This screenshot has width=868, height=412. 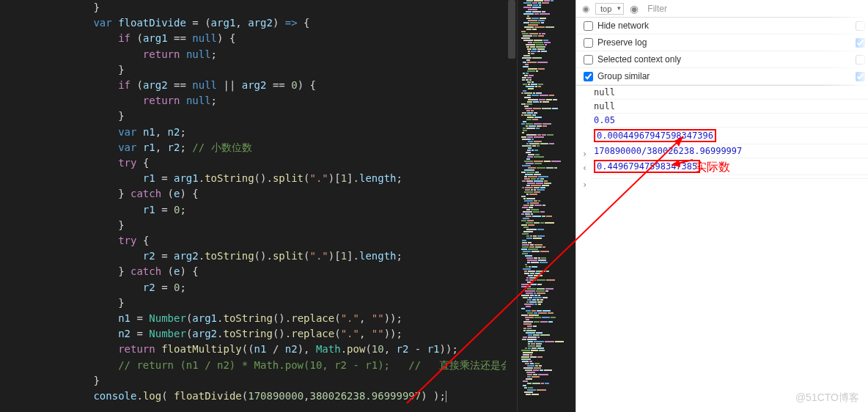 I want to click on hide-network-checkbox: Hide network, so click(x=616, y=26).